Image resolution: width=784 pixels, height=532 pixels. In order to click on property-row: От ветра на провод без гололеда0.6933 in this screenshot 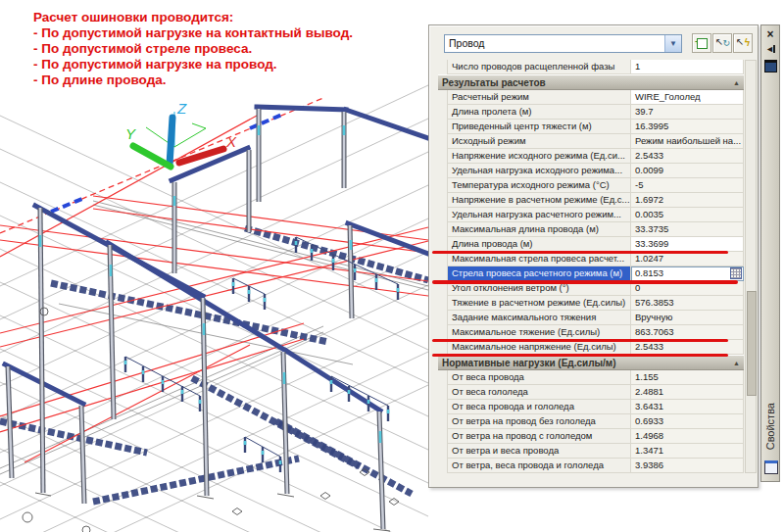, I will do `click(596, 421)`.